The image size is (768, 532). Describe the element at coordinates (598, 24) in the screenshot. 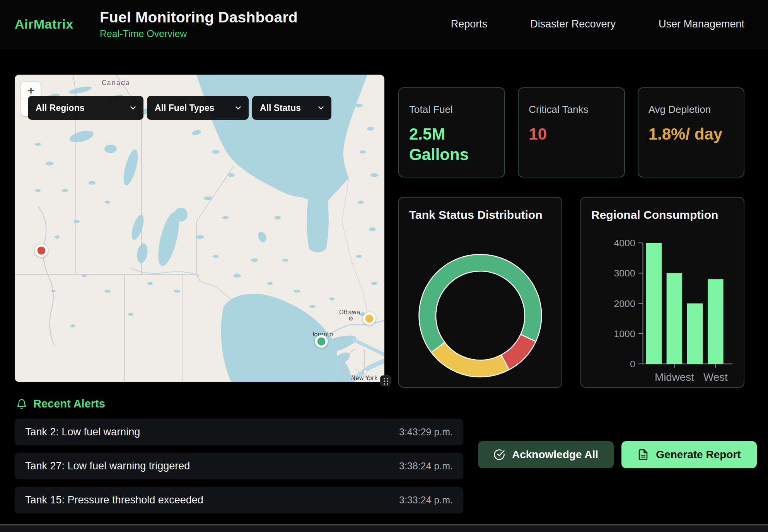

I see `main-nav: Reports Disaster Recovery User Managemen…` at that location.